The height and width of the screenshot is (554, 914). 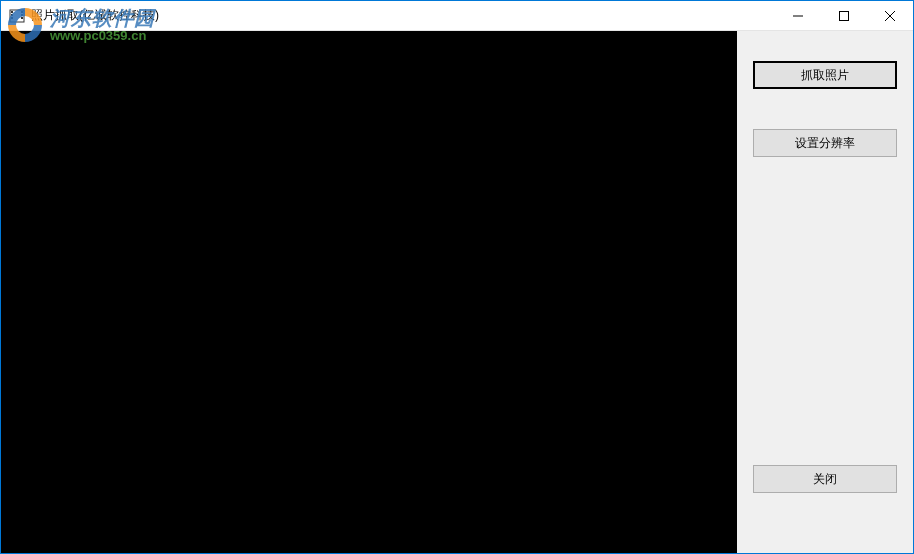 I want to click on window-title: 照片抓取(亿诚软控科技), so click(x=95, y=16).